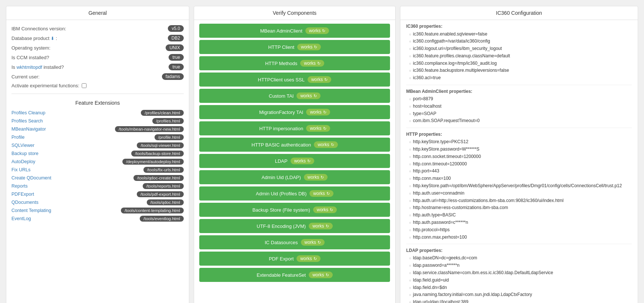  I want to click on verify-btn-0: MBean AdminClientworks↻, so click(295, 31).